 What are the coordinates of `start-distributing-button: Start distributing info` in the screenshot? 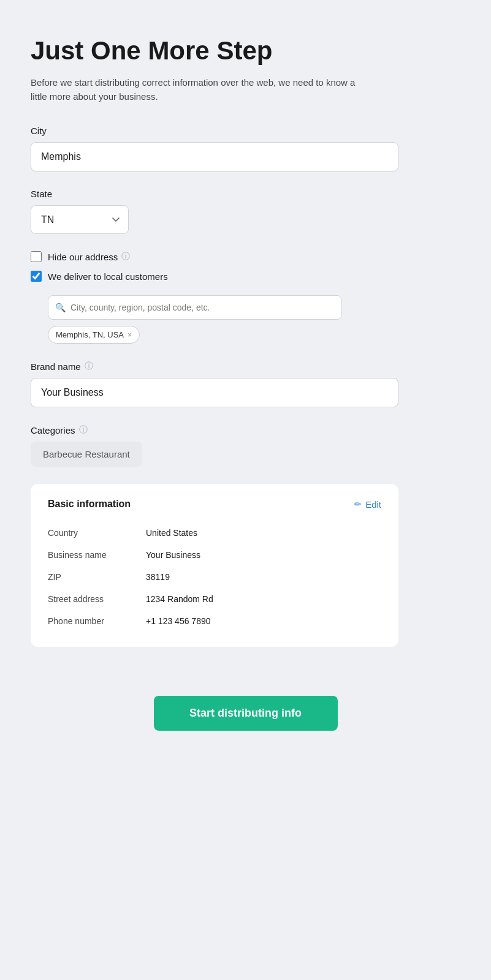 It's located at (246, 713).